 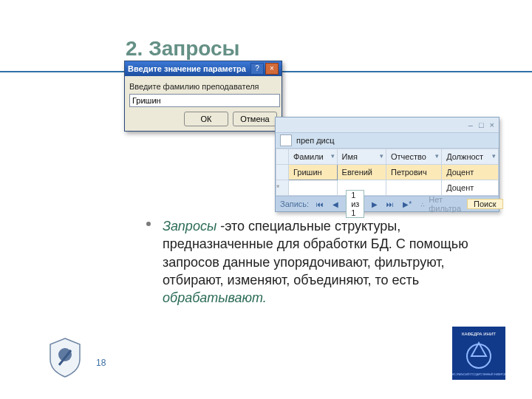 What do you see at coordinates (485, 204) in the screenshot?
I see `nav-search: Поиск` at bounding box center [485, 204].